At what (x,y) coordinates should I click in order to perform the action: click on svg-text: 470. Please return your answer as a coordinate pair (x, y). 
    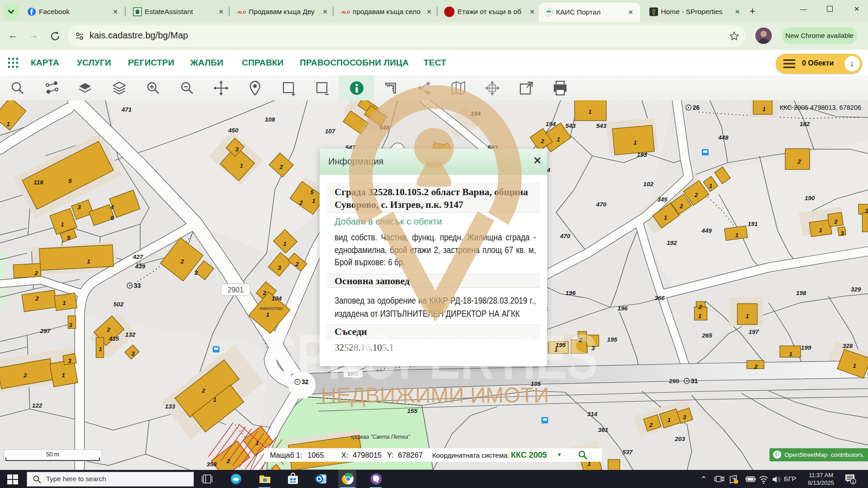
    Looking at the image, I should click on (565, 236).